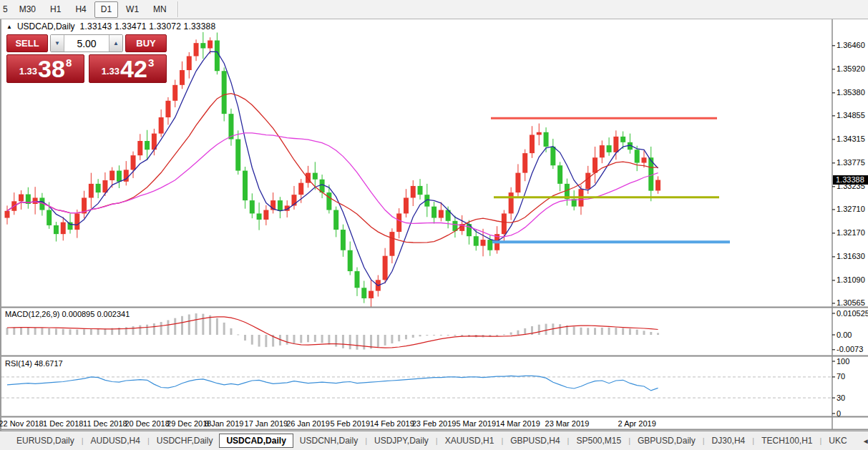 The image size is (868, 450). I want to click on rsi-axis-label: 70, so click(841, 376).